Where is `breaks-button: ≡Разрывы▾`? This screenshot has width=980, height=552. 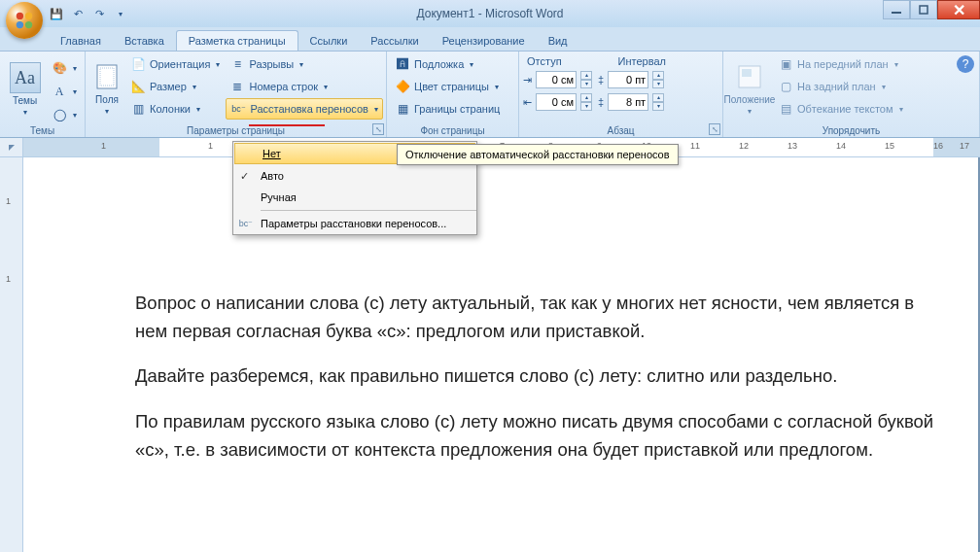
breaks-button: ≡Разрывы▾ is located at coordinates (303, 64).